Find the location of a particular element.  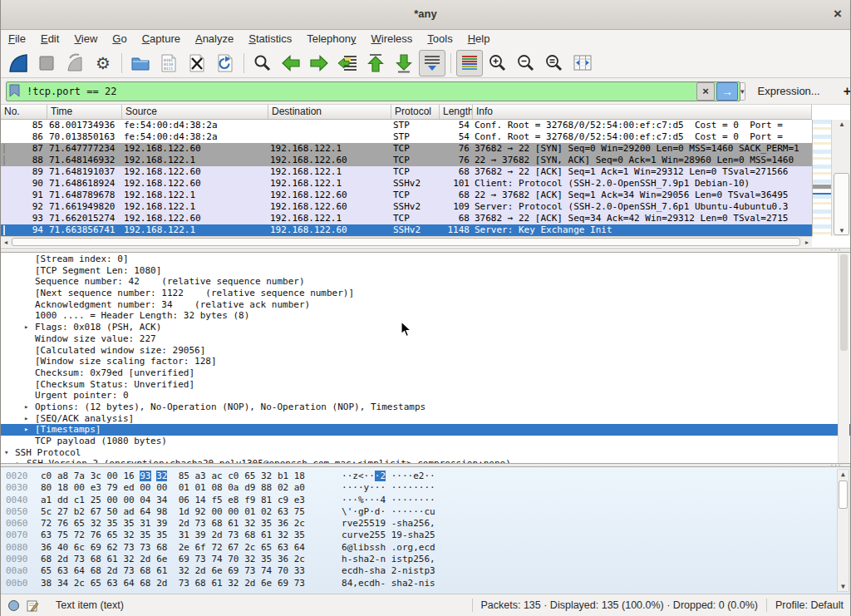

menu-edit: Edit is located at coordinates (50, 39).